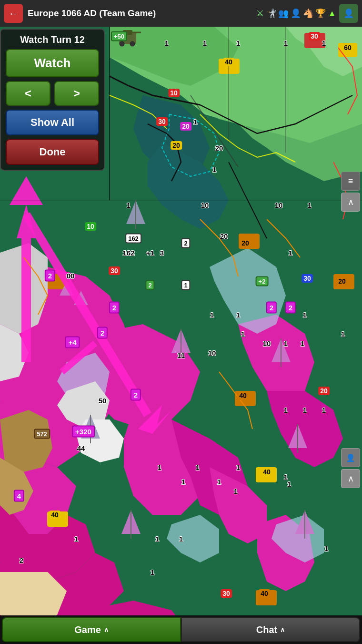 This screenshot has width=362, height=644. Describe the element at coordinates (352, 192) in the screenshot. I see `right-sidebar-upper: ≡ ∧` at that location.